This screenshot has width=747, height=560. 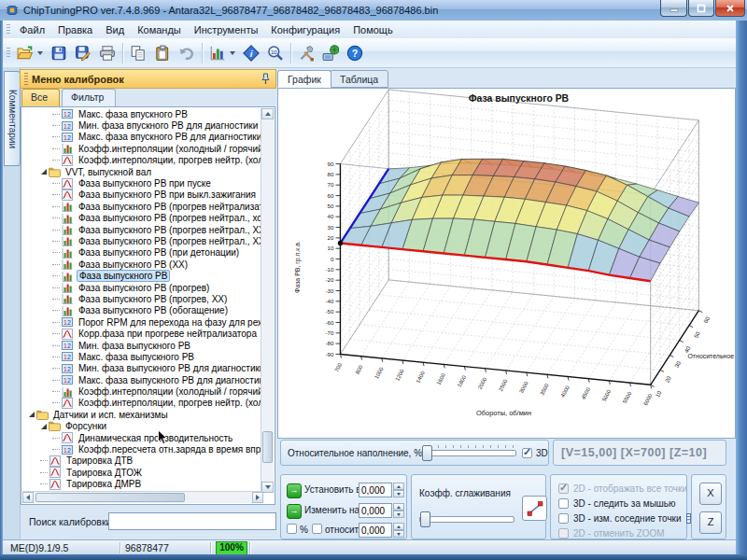 What do you see at coordinates (162, 53) in the screenshot?
I see `paste-button` at bounding box center [162, 53].